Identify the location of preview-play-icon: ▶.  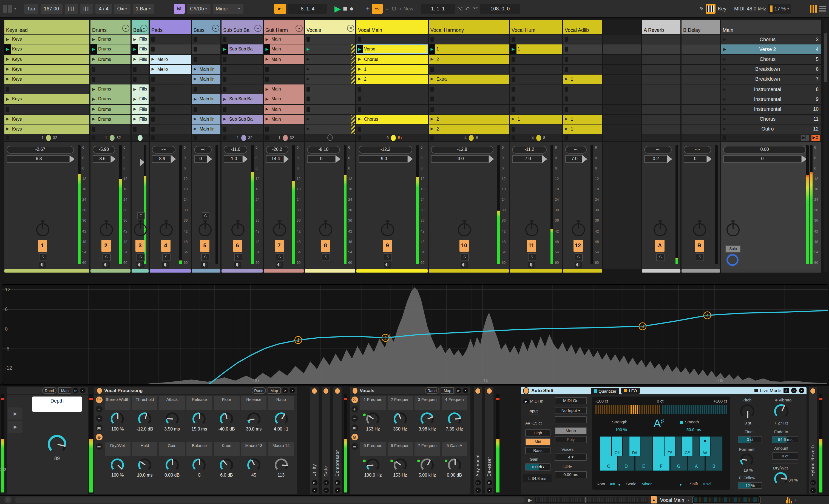
(530, 500).